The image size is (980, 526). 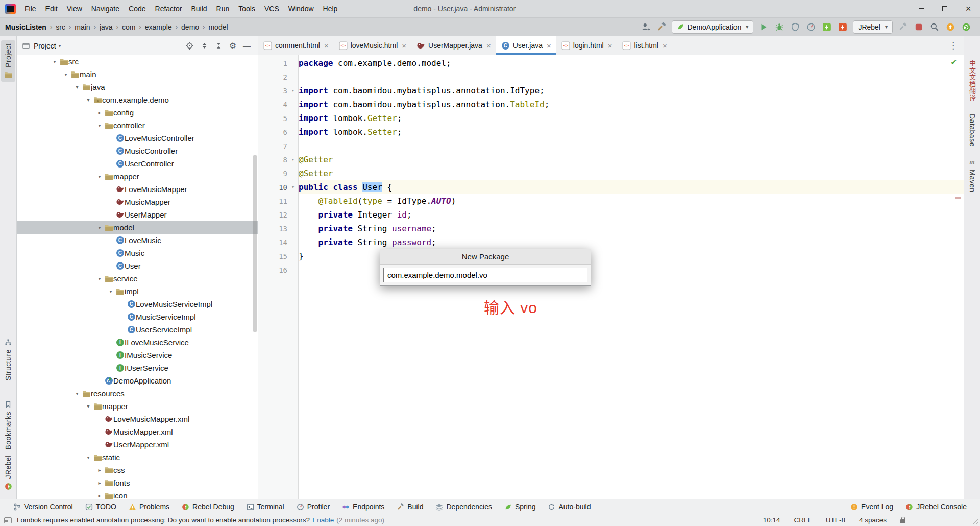 What do you see at coordinates (713, 27) in the screenshot?
I see `run-config-select: DemoApplication ▾` at bounding box center [713, 27].